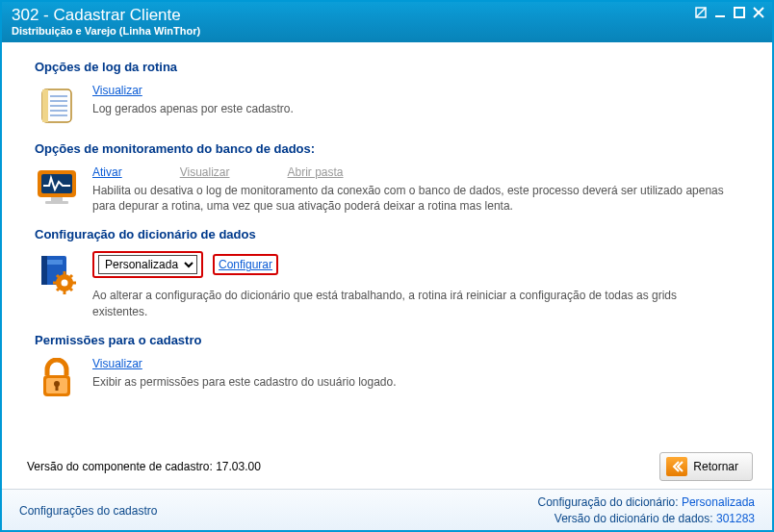 The height and width of the screenshot is (532, 774). Describe the element at coordinates (108, 172) in the screenshot. I see `monitor-ativar-link: Ativar` at that location.